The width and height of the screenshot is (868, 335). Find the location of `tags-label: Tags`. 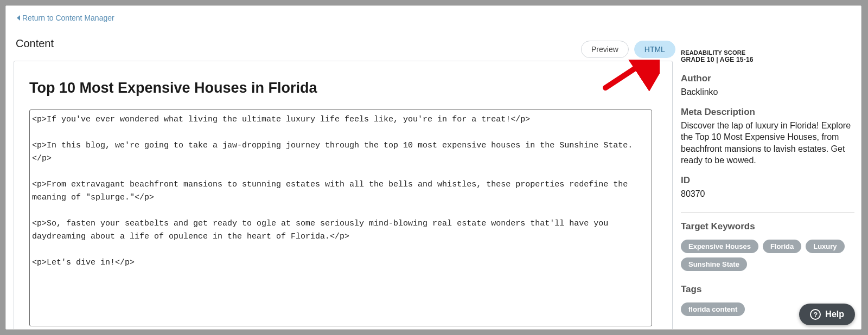

tags-label: Tags is located at coordinates (768, 289).